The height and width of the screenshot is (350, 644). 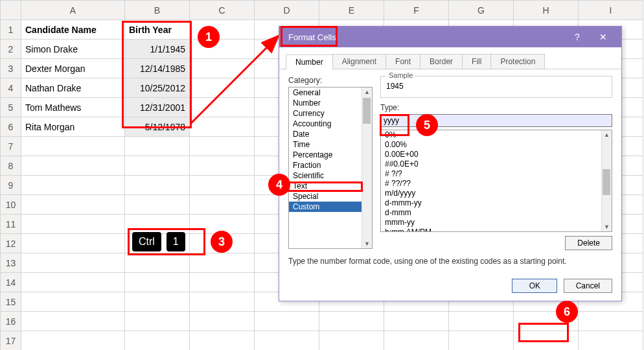 I want to click on category-item: Accounting, so click(x=330, y=124).